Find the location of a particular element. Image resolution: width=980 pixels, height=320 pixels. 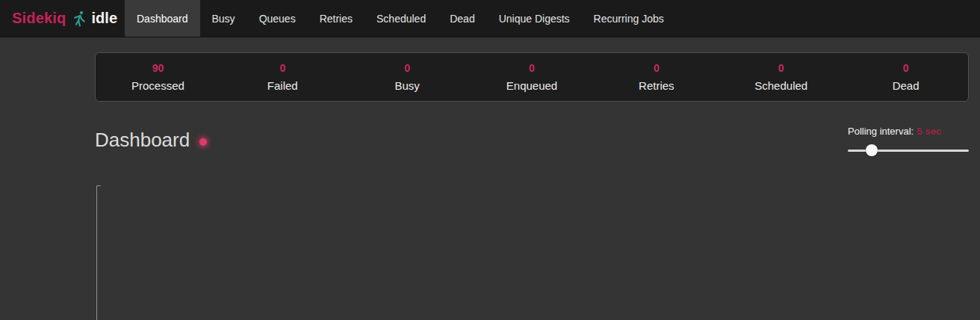

stats-summary-bar: 90 Processed 0 Failed 0 Busy 0 Enqueued … is located at coordinates (532, 77).